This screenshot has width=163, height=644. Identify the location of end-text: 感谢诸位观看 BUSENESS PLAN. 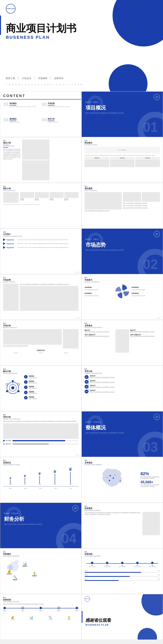
(98, 622).